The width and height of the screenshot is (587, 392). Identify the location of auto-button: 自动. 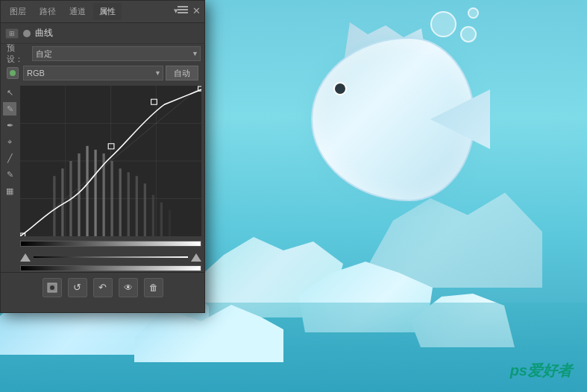
(182, 73).